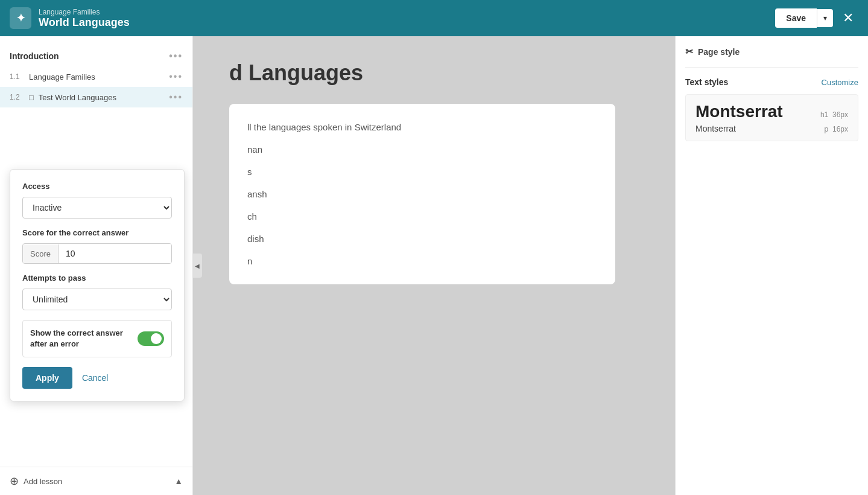 This screenshot has height=495, width=868. What do you see at coordinates (422, 150) in the screenshot?
I see `list-item: nan` at bounding box center [422, 150].